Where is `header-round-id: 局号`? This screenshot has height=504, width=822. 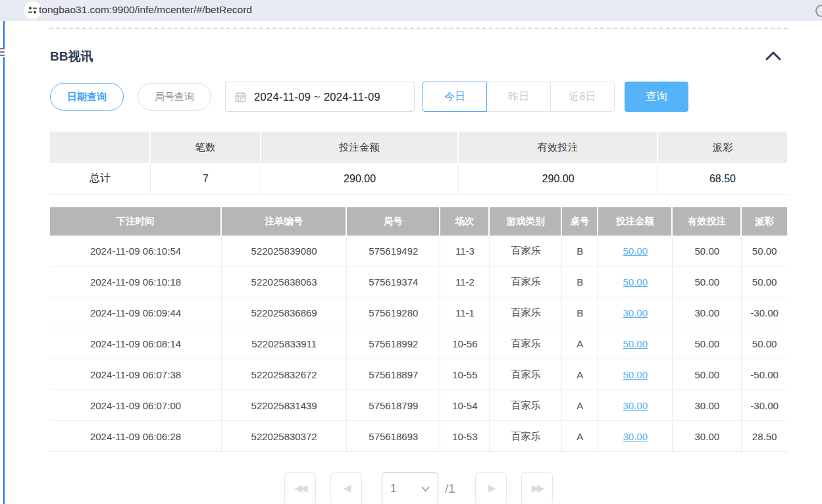 header-round-id: 局号 is located at coordinates (394, 221).